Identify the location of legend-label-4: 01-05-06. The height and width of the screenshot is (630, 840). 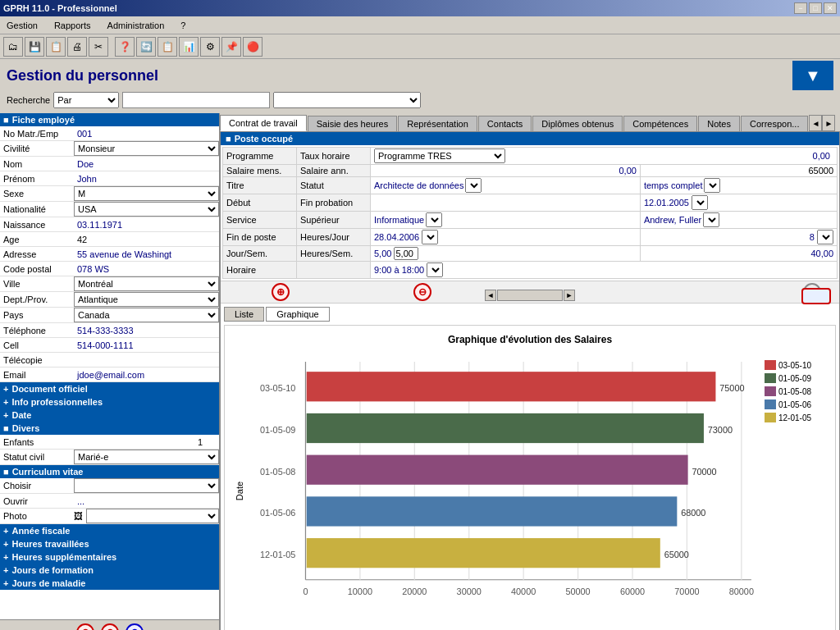
(795, 405).